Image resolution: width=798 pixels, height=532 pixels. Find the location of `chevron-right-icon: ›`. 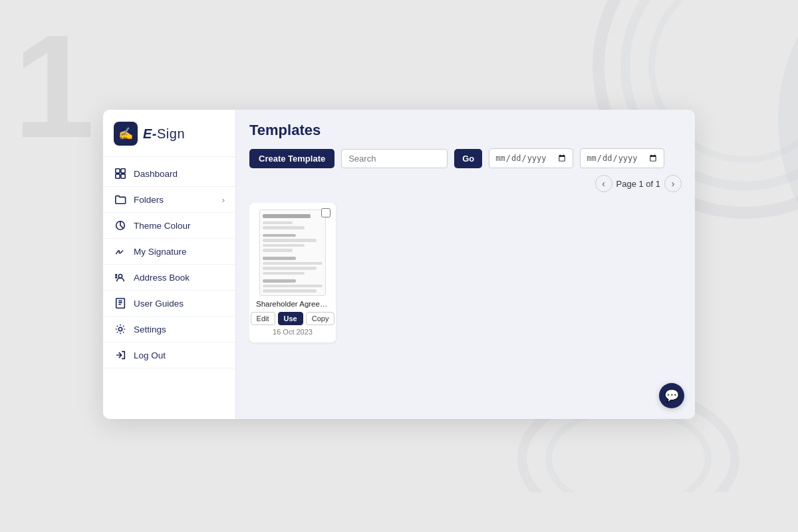

chevron-right-icon: › is located at coordinates (223, 200).